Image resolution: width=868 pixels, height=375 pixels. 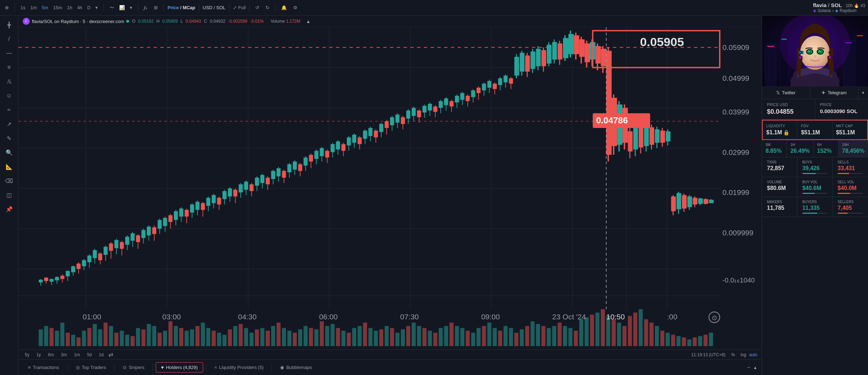 I want to click on telegram-icon: ✈, so click(x=823, y=93).